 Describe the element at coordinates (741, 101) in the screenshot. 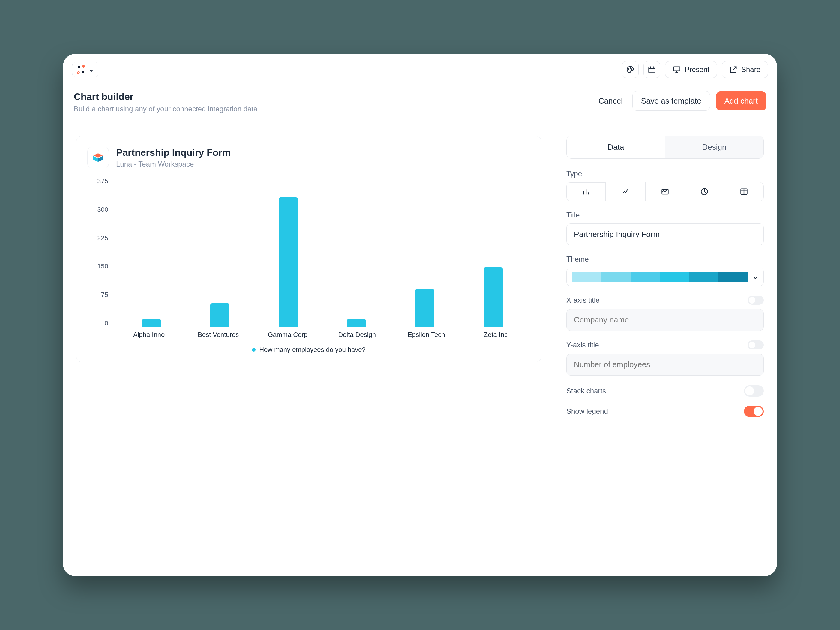

I see `add-chart-button: Add chart` at that location.